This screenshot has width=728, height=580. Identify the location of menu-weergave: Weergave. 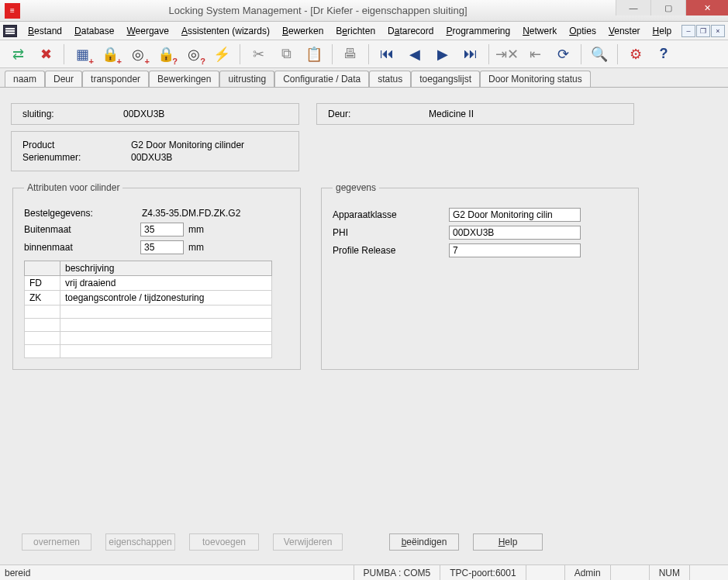
(147, 31).